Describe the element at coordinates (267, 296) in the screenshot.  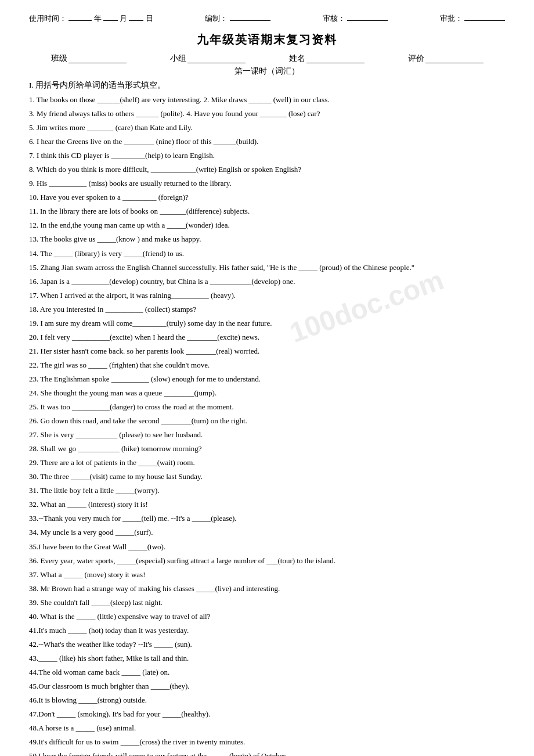
I see `exercise-item: 17. When I arrived at the airport, it wa…` at that location.